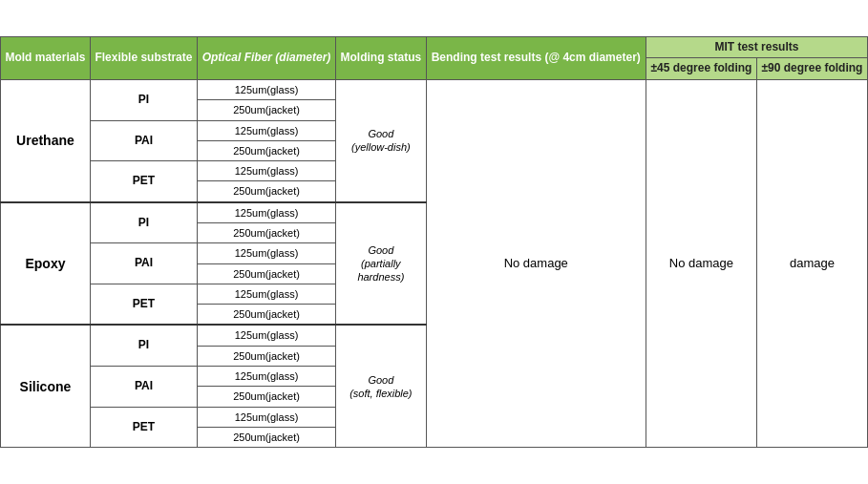 The height and width of the screenshot is (484, 868). I want to click on substrate-pai-3: PAI, so click(143, 388).